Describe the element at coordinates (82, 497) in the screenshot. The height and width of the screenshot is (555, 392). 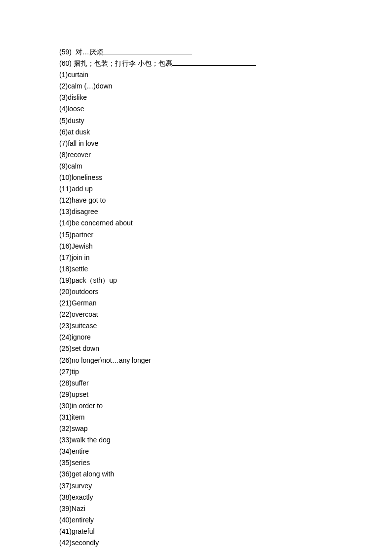
I see `item-text: exactly` at that location.